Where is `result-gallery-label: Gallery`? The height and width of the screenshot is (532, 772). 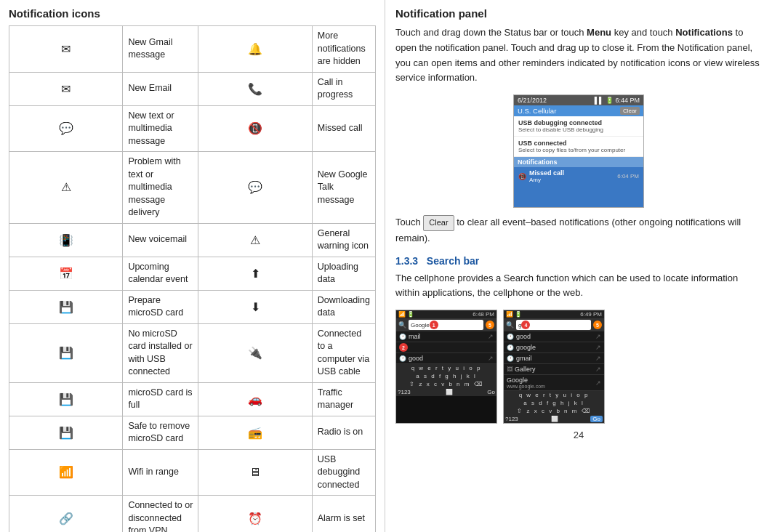
result-gallery-label: Gallery is located at coordinates (525, 369).